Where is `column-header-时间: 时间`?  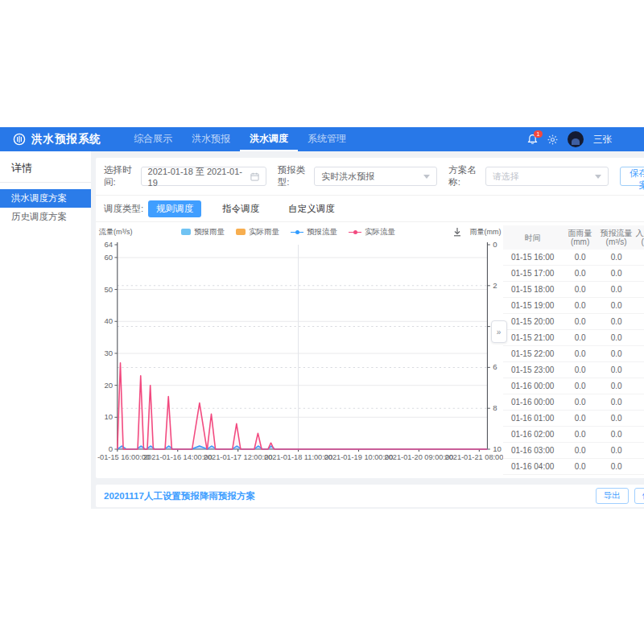
column-header-时间: 时间 is located at coordinates (533, 238).